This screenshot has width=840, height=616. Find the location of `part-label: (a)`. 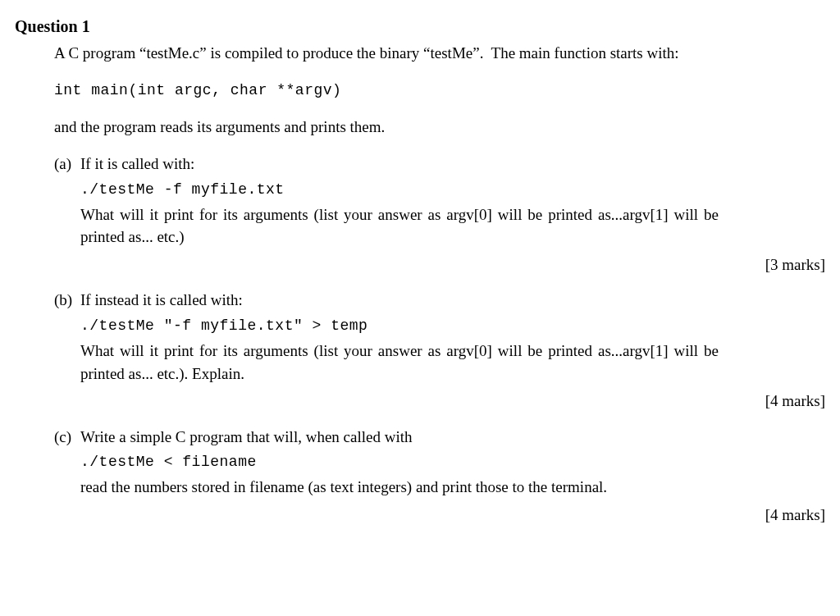

part-label: (a) is located at coordinates (67, 164).